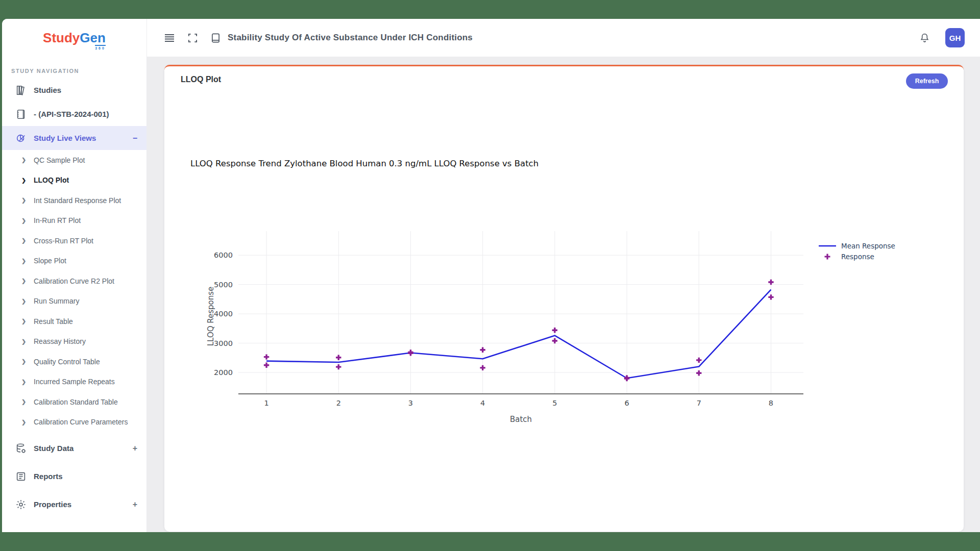 This screenshot has height=551, width=980. I want to click on study-navigation-label: STUDY NAVIGATION, so click(79, 71).